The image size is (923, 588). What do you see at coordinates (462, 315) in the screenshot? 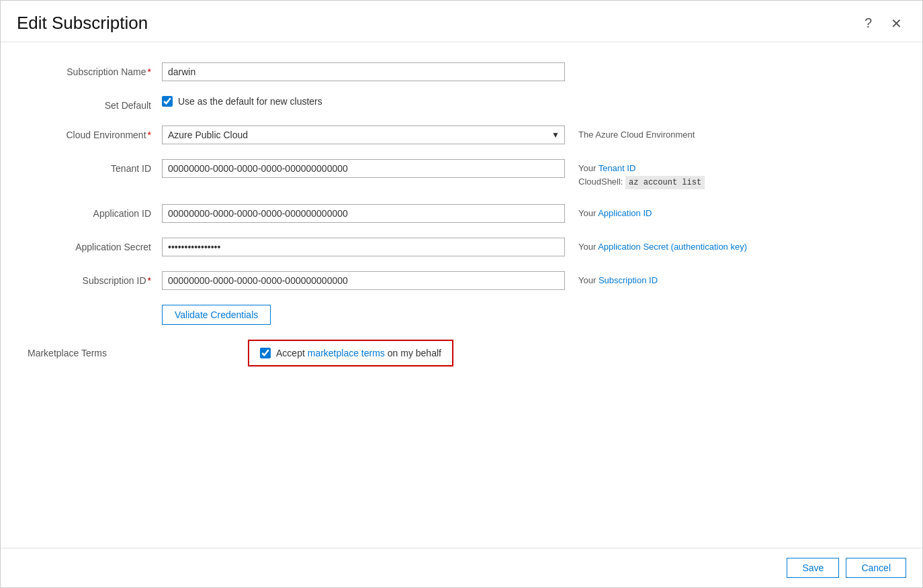
I see `validate-credentials-row: Validate Credentials` at bounding box center [462, 315].